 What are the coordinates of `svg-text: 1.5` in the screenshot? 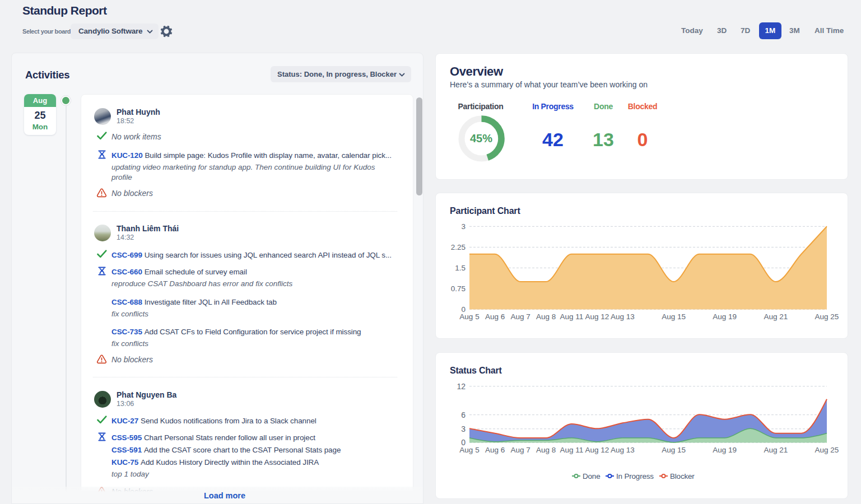 It's located at (460, 268).